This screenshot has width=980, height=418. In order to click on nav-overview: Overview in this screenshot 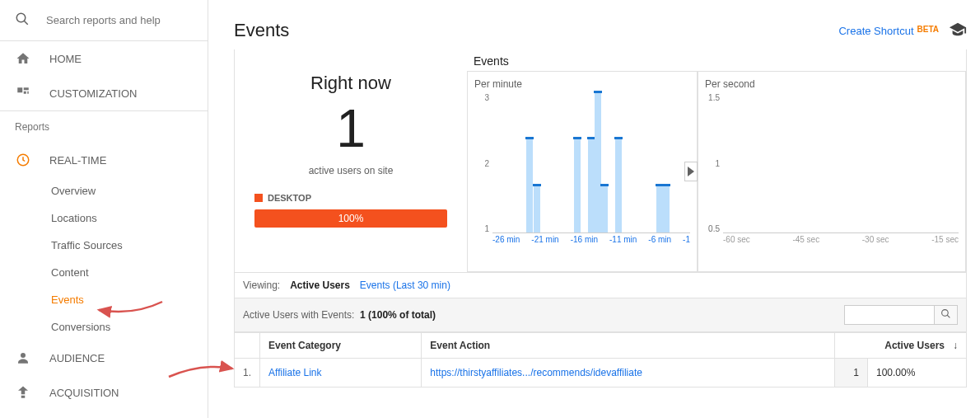, I will do `click(104, 191)`.